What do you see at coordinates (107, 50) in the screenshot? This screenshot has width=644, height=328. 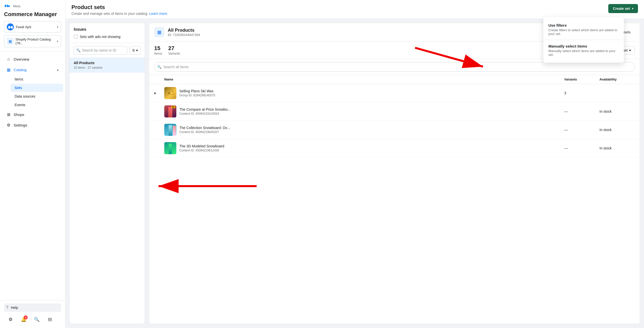 I see `search-section: 🔍 ⇅ ▾` at bounding box center [107, 50].